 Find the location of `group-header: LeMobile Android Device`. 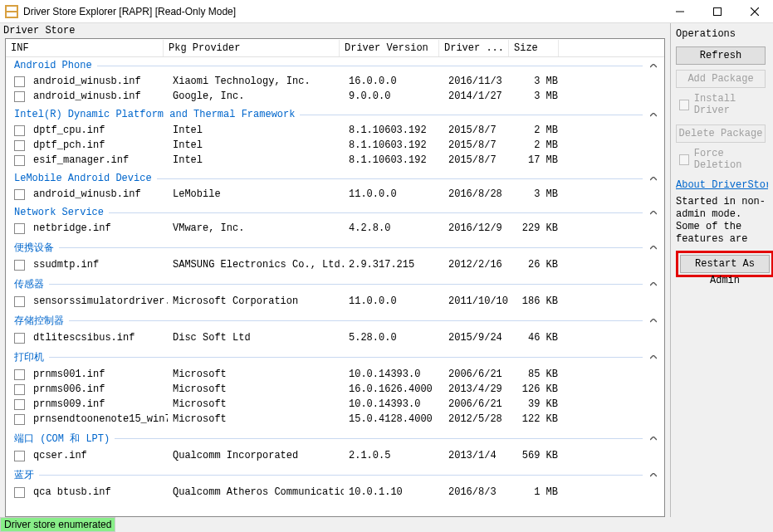

group-header: LeMobile Android Device is located at coordinates (335, 178).